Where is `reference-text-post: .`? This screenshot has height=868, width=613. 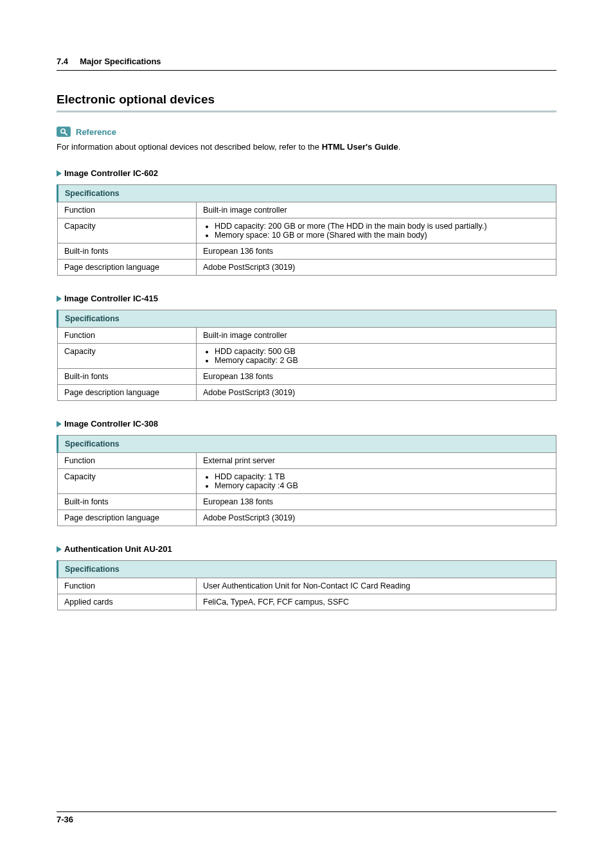
reference-text-post: . is located at coordinates (400, 146).